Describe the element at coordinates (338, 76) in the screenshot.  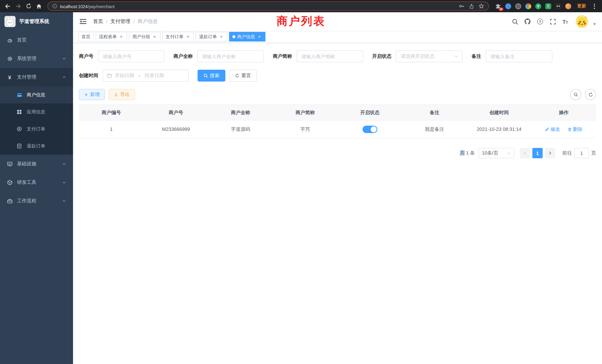
I see `filter-row-2: 创建时间 开始日期 - 结束日期 搜索` at that location.